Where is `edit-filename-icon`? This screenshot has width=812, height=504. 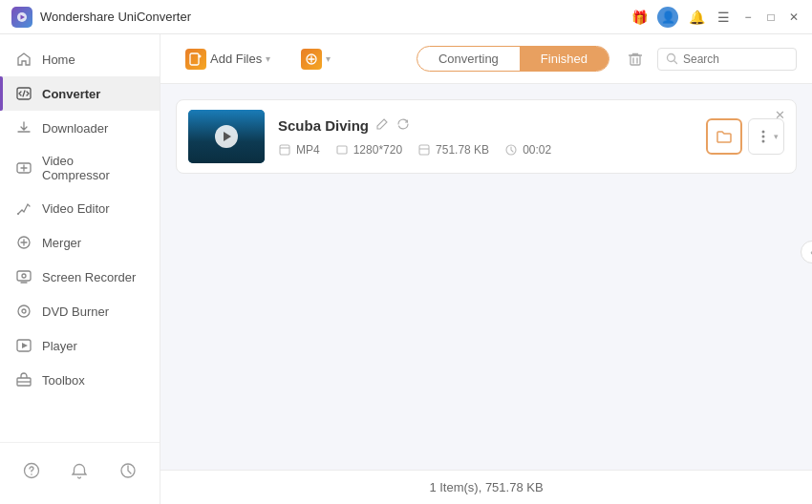 edit-filename-icon is located at coordinates (382, 125).